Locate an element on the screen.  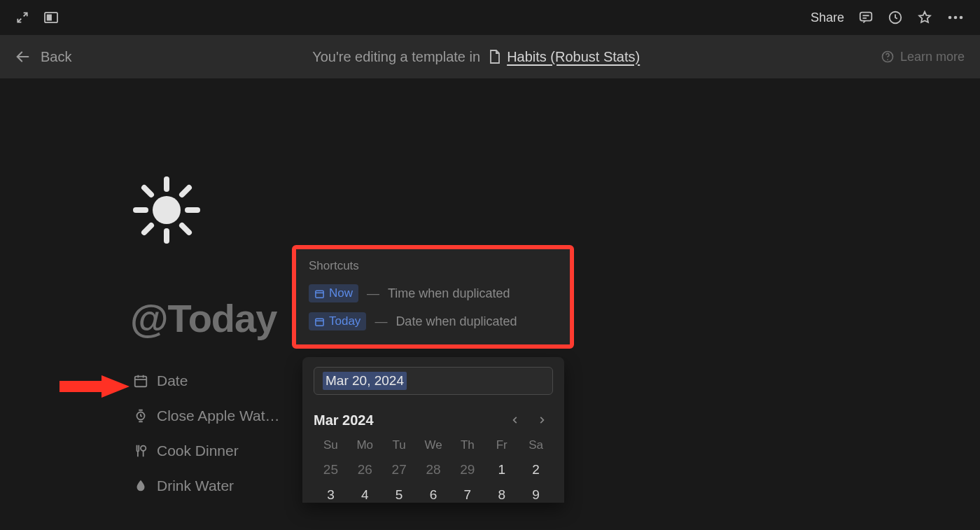
help-icon is located at coordinates (888, 57).